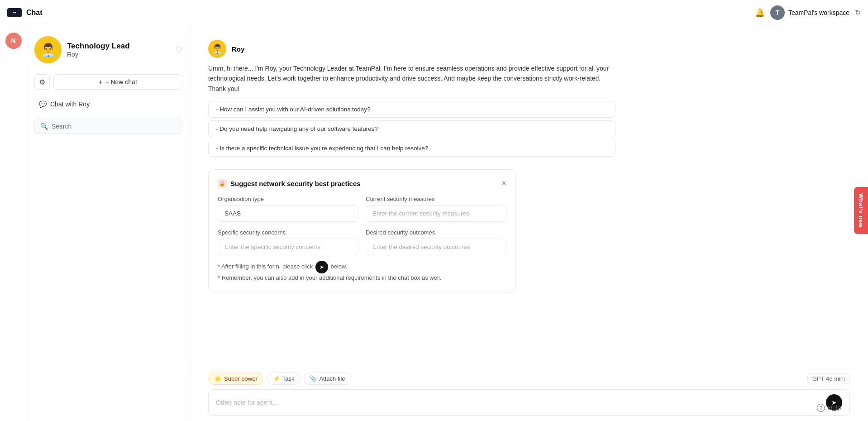  I want to click on chat-history-item: 💬 Chat with Roy, so click(109, 104).